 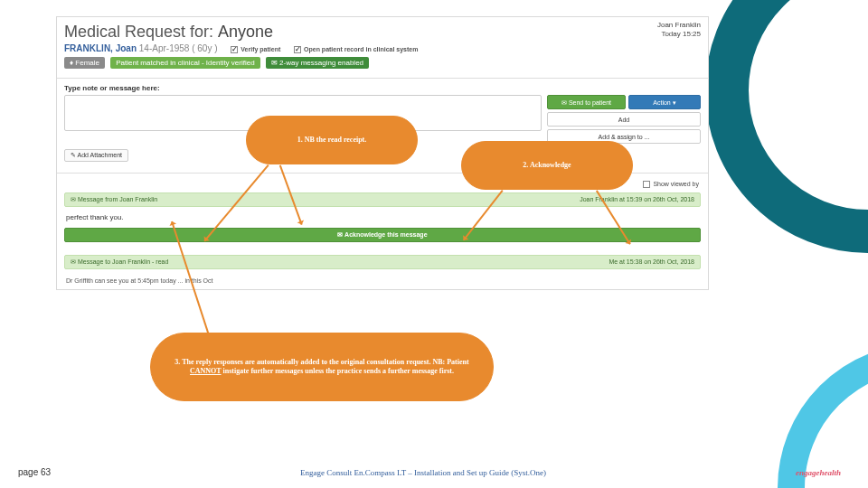 What do you see at coordinates (823, 416) in the screenshot?
I see `decor-arc-blue` at bounding box center [823, 416].